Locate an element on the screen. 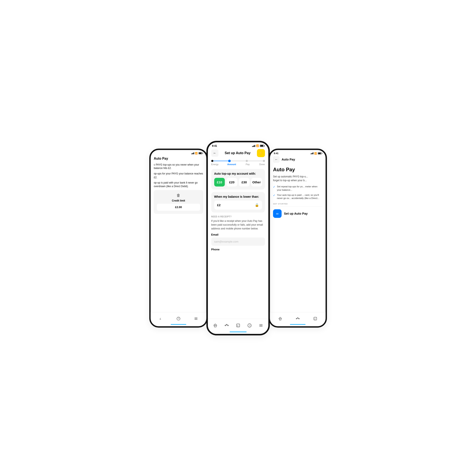 The width and height of the screenshot is (476, 476). right-header-title: Auto Pay is located at coordinates (288, 160).